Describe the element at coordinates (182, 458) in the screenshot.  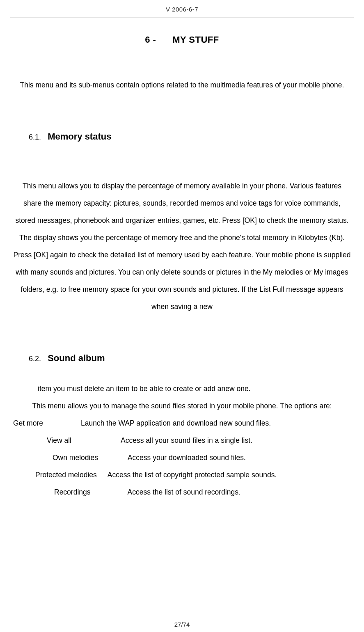
I see `options-list: Get more Launch the WAP application and …` at that location.